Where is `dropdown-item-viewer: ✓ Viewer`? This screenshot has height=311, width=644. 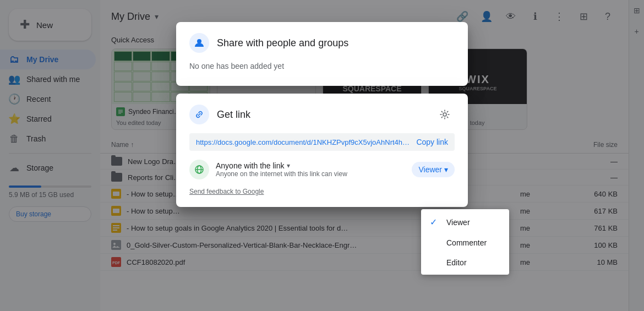
dropdown-item-viewer: ✓ Viewer is located at coordinates (465, 222).